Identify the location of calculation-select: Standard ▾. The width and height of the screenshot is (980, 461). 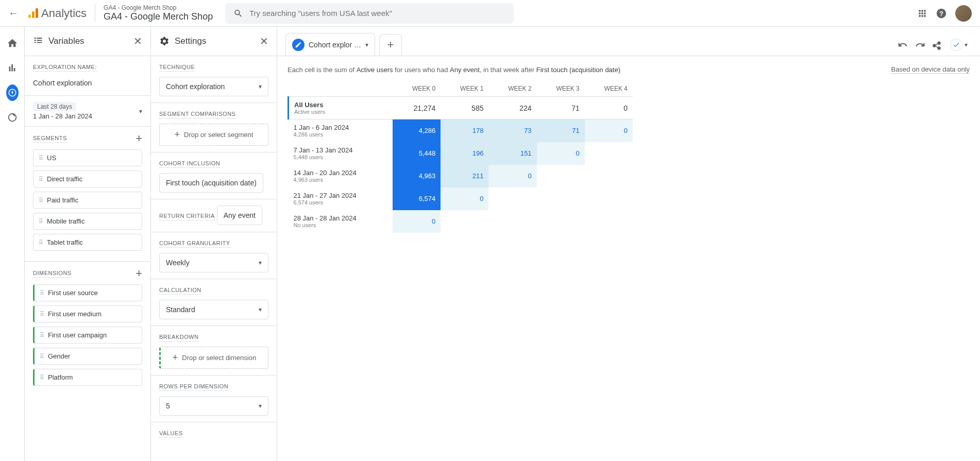
(214, 310).